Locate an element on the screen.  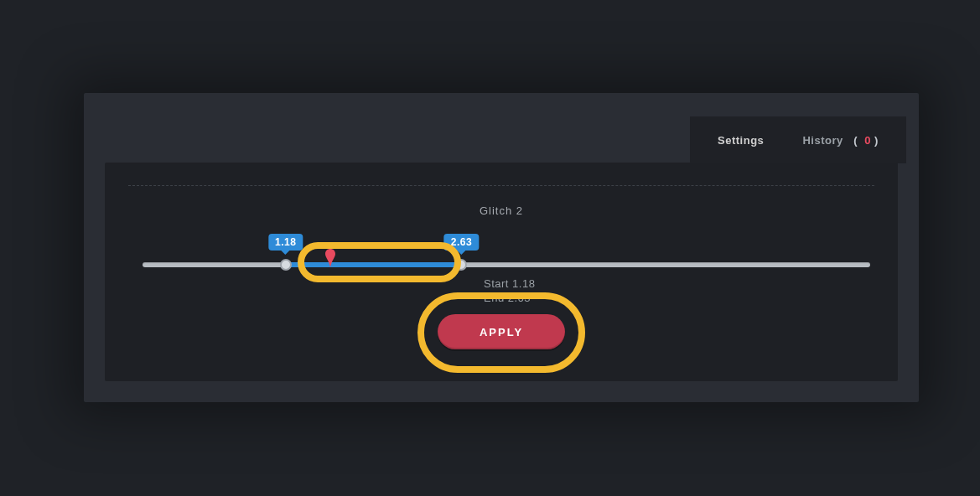
divider-dashed is located at coordinates (501, 186).